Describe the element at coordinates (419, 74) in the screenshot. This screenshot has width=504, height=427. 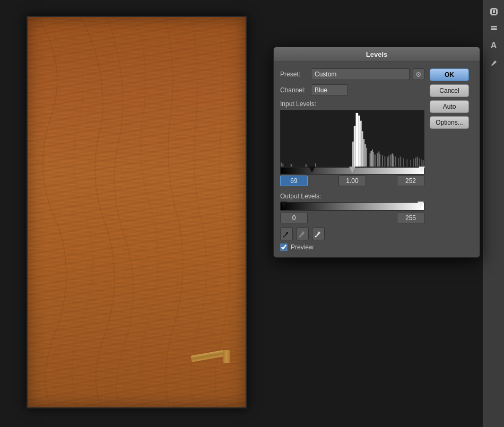
I see `gear-button: ⚙` at that location.